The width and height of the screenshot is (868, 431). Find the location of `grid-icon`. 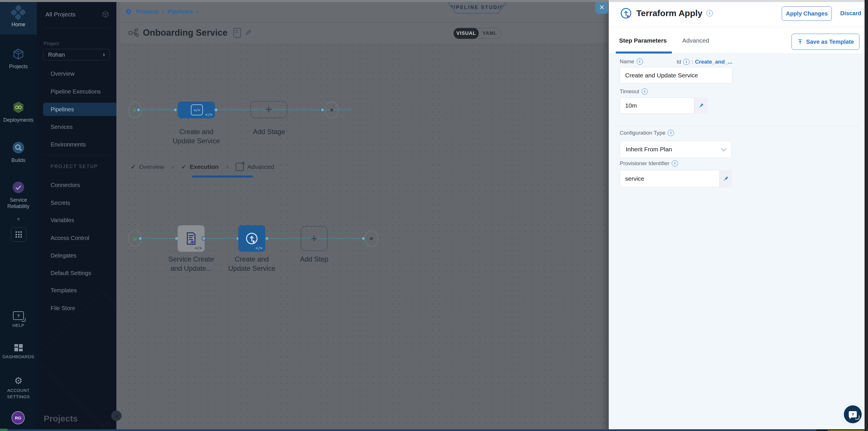

grid-icon is located at coordinates (19, 235).